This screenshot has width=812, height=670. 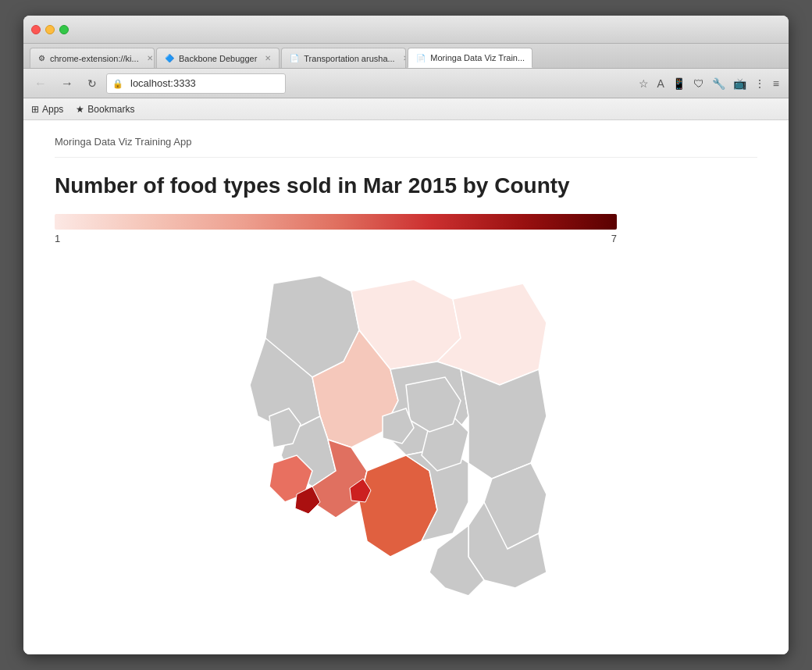 What do you see at coordinates (406, 109) in the screenshot?
I see `bookmarks-bar: ⊞ Apps ★ Bookmarks` at bounding box center [406, 109].